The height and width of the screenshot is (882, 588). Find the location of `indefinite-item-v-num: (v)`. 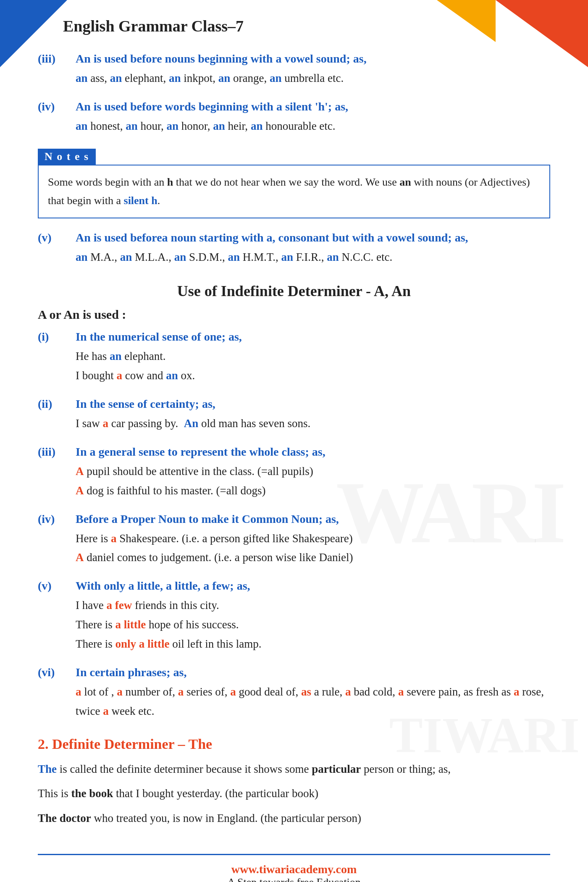

indefinite-item-v-num: (v) is located at coordinates (57, 586).